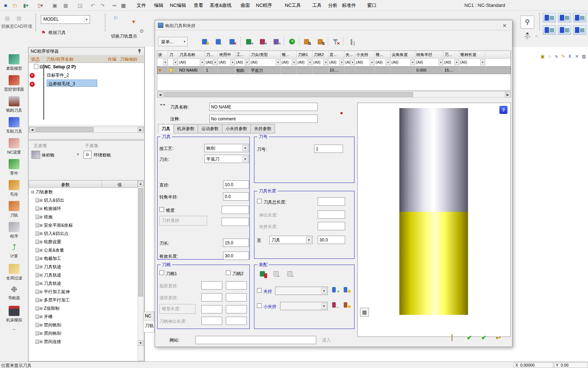 The height and width of the screenshot is (368, 588). Describe the element at coordinates (7, 18) in the screenshot. I see `cad-cube-1-icon: ▨` at that location.